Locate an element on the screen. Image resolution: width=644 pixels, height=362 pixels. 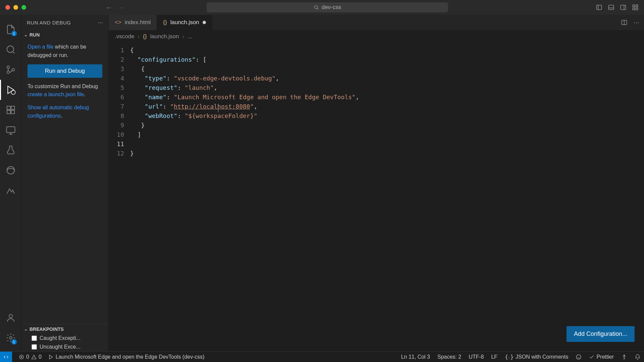
line-number: 5 is located at coordinates (116, 88).